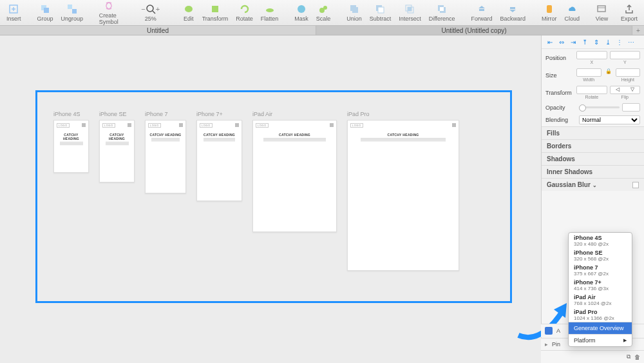  Describe the element at coordinates (189, 13) in the screenshot. I see `edit-button: Edit` at that location.